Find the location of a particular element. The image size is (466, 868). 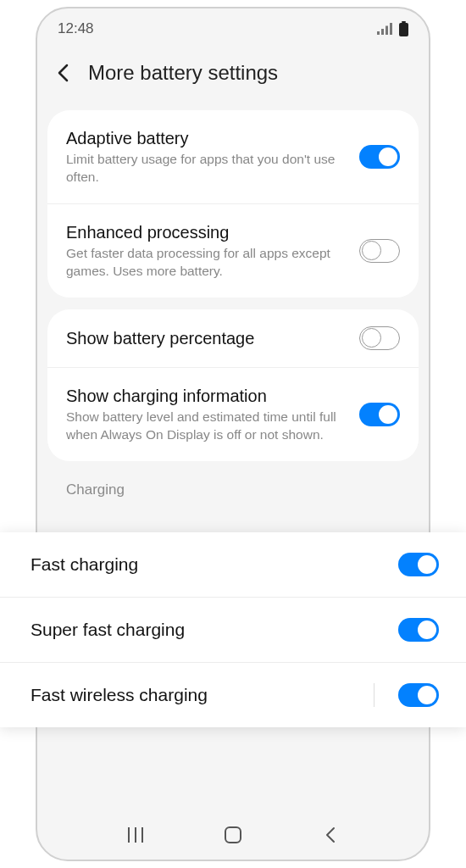

recents-icon is located at coordinates (136, 835).